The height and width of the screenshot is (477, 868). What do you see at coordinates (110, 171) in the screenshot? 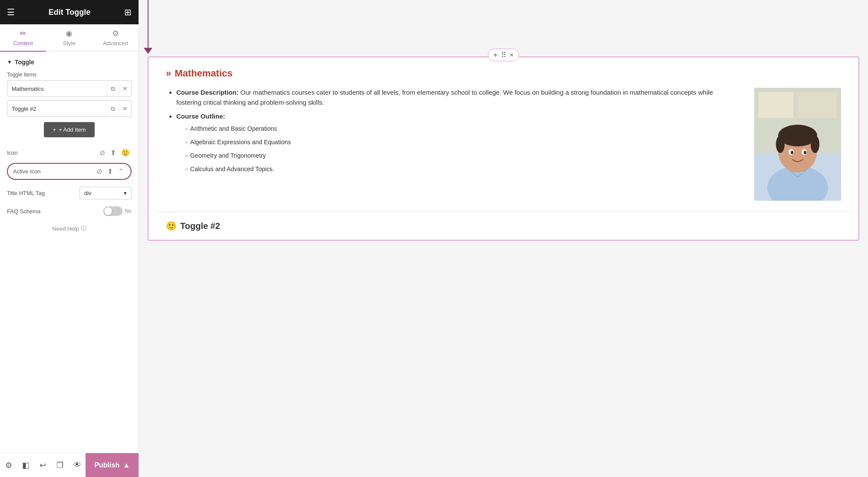
I see `active-icon-upload-btn: ⬆` at bounding box center [110, 171].